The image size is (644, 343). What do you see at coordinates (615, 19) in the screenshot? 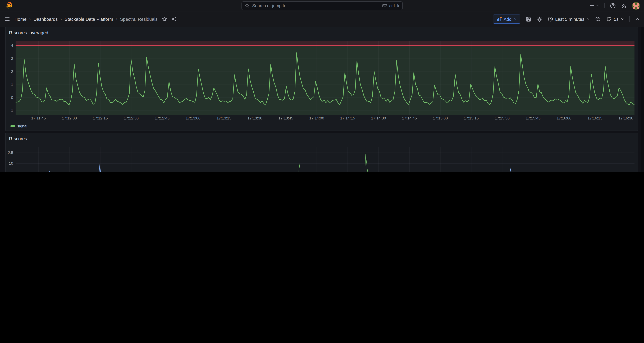
I see `refresh-picker: 5s` at bounding box center [615, 19].